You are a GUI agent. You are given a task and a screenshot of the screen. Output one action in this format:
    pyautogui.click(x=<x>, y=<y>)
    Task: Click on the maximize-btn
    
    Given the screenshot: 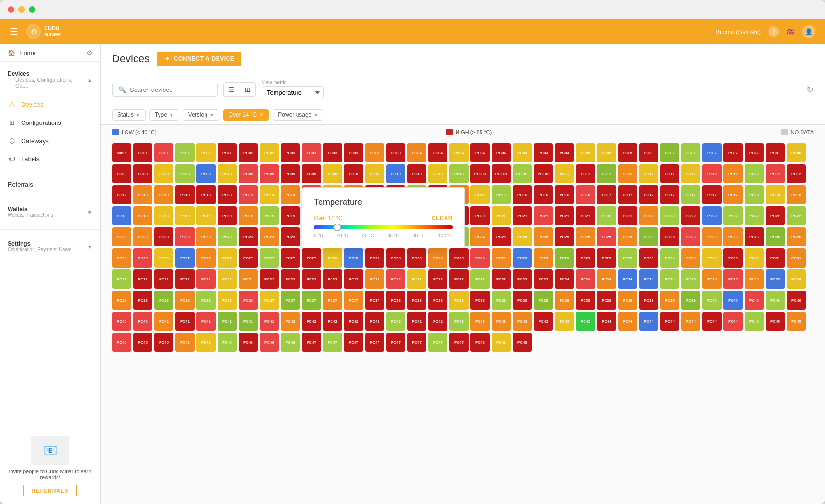 What is the action you would take?
    pyautogui.click(x=32, y=10)
    